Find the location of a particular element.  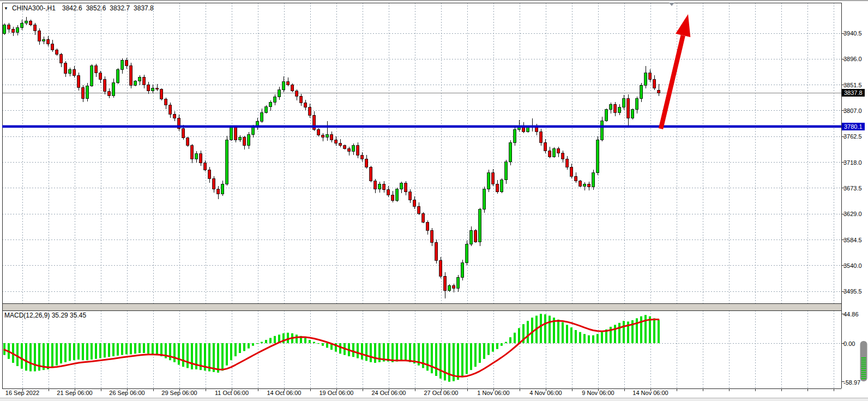

panel-separator is located at coordinates (422, 307).